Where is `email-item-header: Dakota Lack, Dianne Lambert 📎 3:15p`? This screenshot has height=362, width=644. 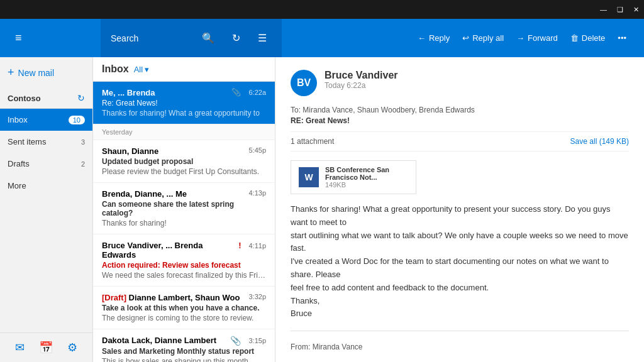
email-item-header: Dakota Lack, Dianne Lambert 📎 3:15p is located at coordinates (184, 341).